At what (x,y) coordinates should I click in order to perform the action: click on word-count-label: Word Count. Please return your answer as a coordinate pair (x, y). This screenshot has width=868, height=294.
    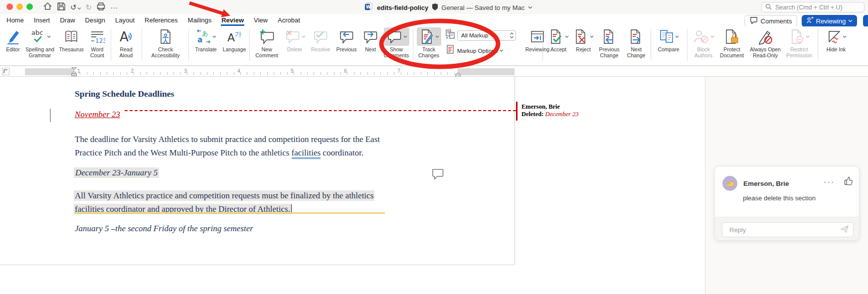
    Looking at the image, I should click on (97, 52).